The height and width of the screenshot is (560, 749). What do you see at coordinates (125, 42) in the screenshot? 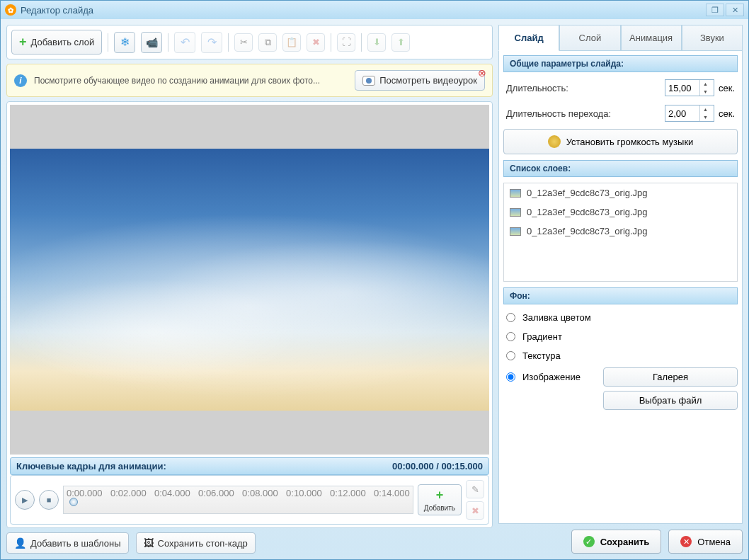
I see `snowflake-button: ❄` at bounding box center [125, 42].